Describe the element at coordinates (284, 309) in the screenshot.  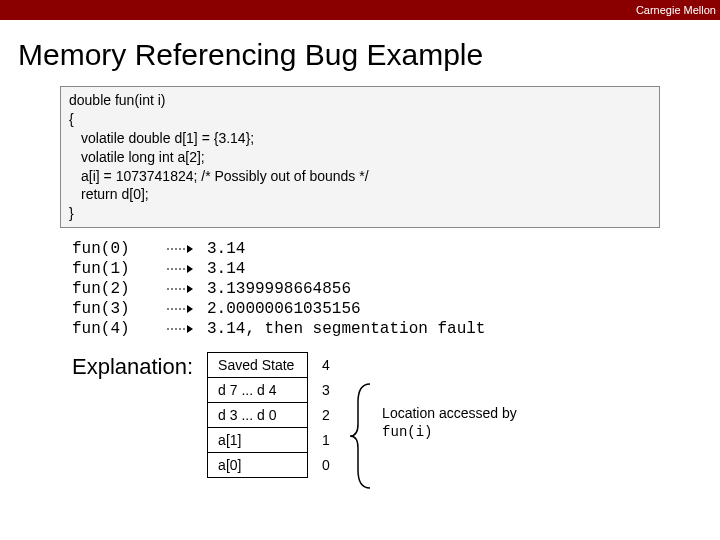
I see `result-value: 2.00000061035156` at that location.